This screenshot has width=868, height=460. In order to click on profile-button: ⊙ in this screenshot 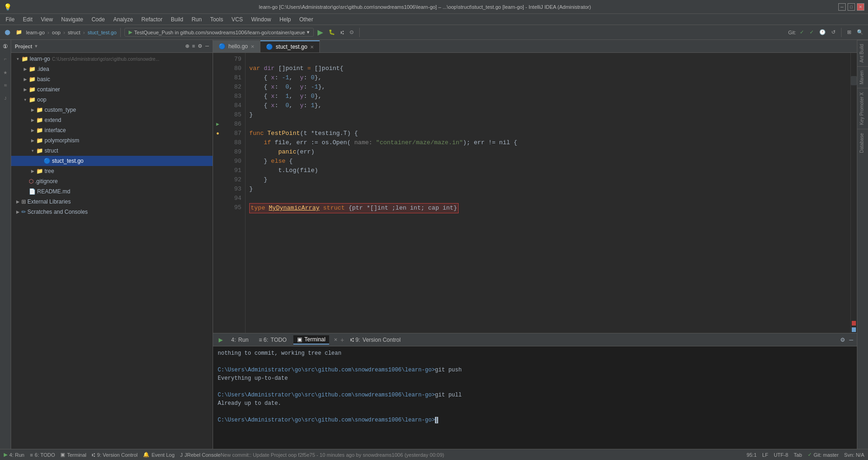, I will do `click(352, 32)`.